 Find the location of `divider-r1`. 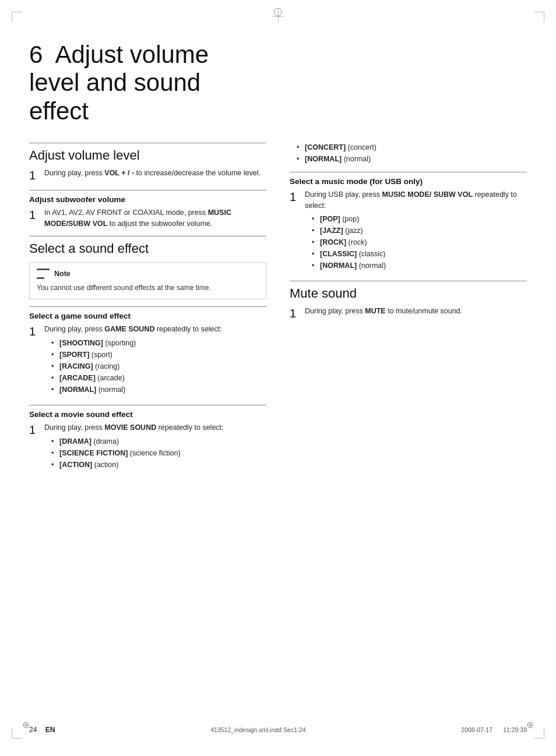

divider-r1 is located at coordinates (408, 172).